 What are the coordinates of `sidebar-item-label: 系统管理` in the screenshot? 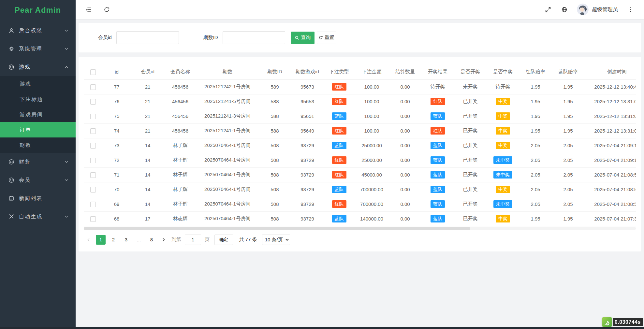 It's located at (31, 49).